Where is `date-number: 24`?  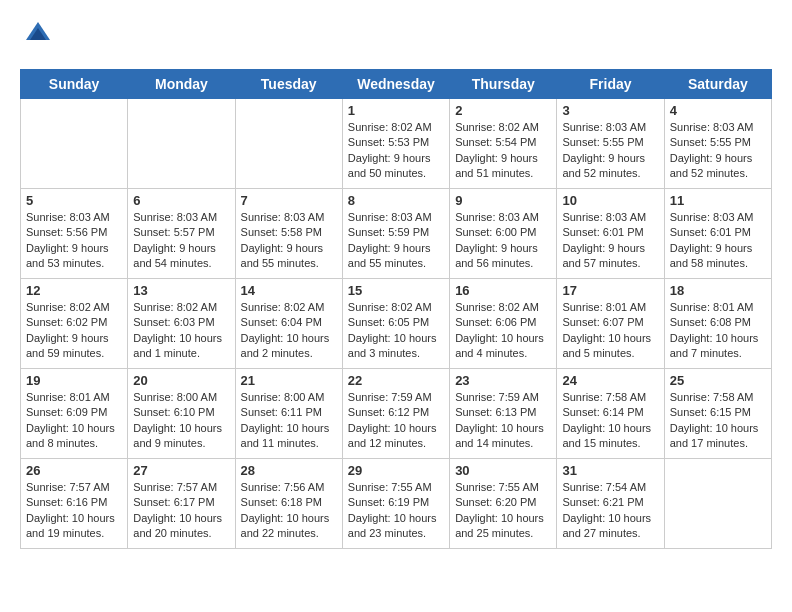 date-number: 24 is located at coordinates (610, 380).